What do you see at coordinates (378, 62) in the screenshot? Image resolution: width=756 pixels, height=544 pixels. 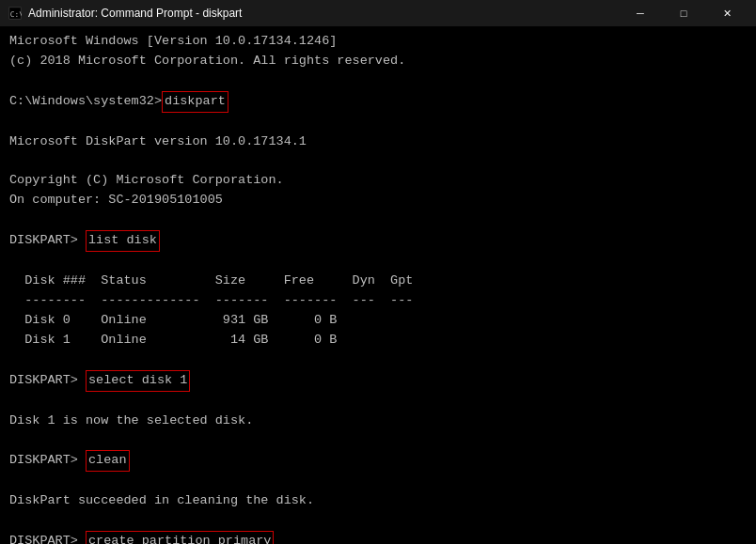 I see `line-2: (c) 2018 Microsoft Corporation. All righ…` at bounding box center [378, 62].